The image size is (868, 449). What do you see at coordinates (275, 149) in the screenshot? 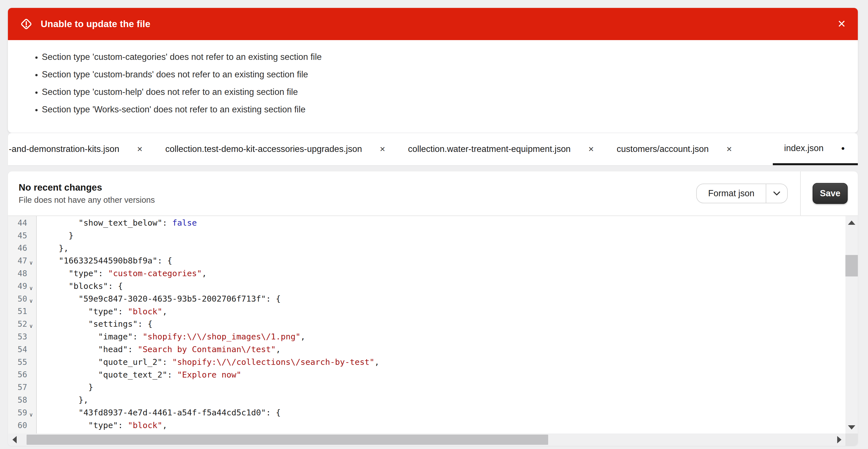
I see `file-tab: collection.test-demo-kit-accessories-upg…` at bounding box center [275, 149].